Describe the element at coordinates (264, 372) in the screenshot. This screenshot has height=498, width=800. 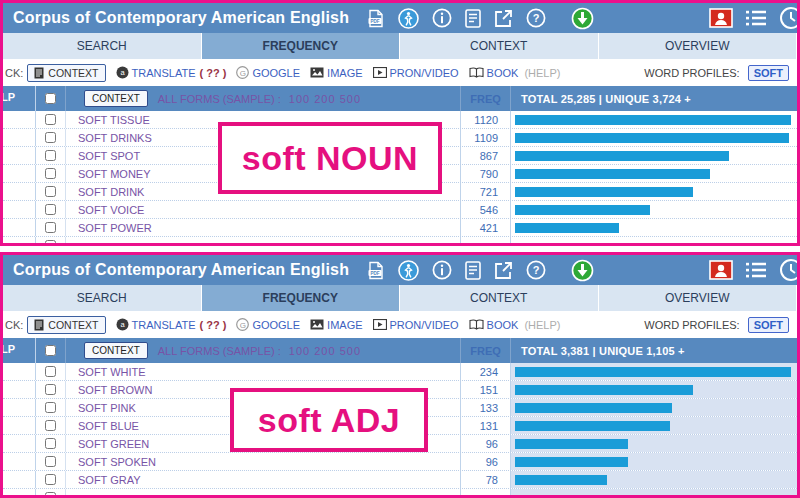
I see `word-link: SOFT WHITE` at that location.